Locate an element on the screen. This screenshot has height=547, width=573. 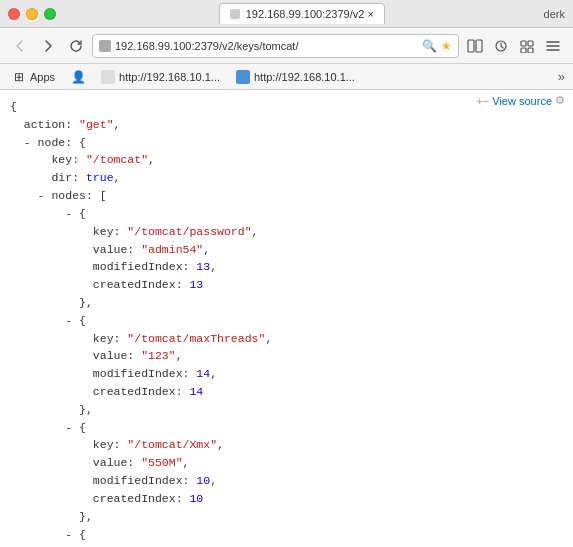
bookmarks-bar: ⊞ Apps 👤 http://192.168.10.1... http://1… is located at coordinates (286, 77).